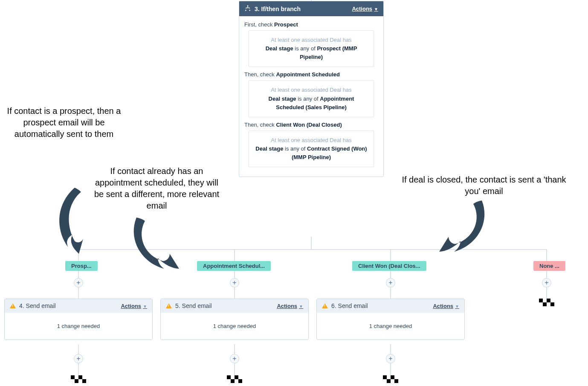  What do you see at coordinates (157, 189) in the screenshot?
I see `annotation-appointment: If contact already has an appointment sc…` at bounding box center [157, 189].